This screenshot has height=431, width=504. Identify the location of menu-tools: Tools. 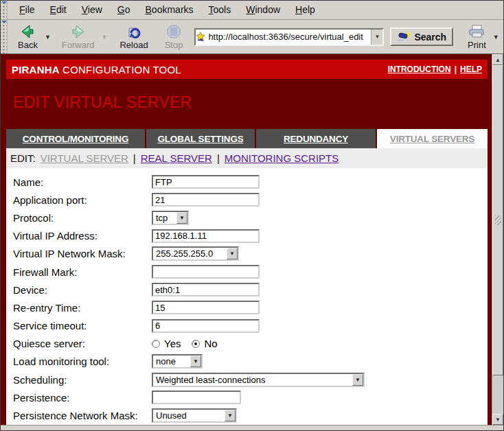
(220, 10).